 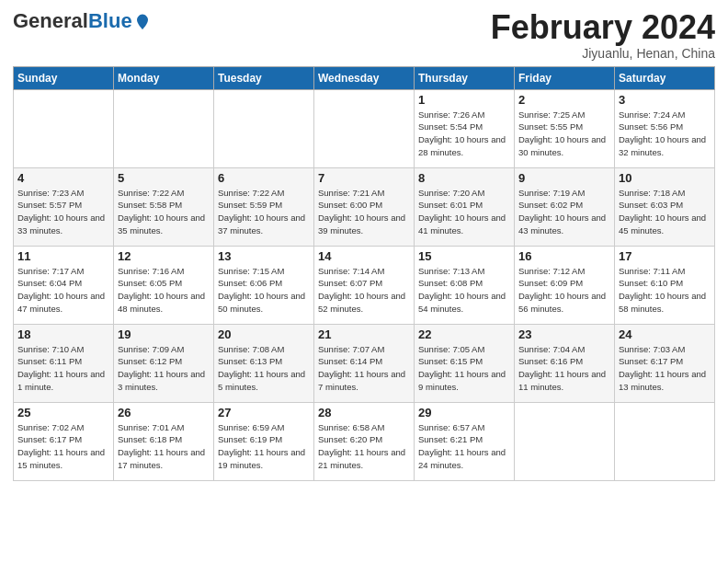 What do you see at coordinates (665, 291) in the screenshot?
I see `day-info: Sunrise: 7:11 AM Sunset: 6:10 PM Dayligh…` at bounding box center [665, 291].